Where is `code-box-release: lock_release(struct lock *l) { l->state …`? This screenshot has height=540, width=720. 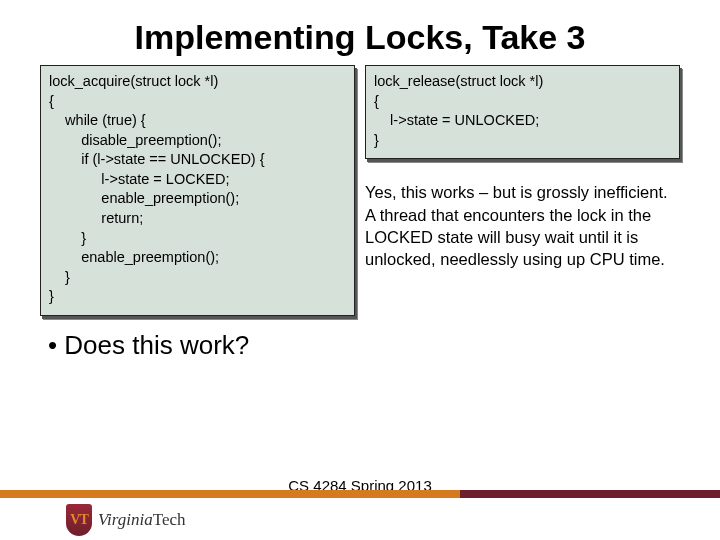
code-box-release: lock_release(struct lock *l) { l->state … is located at coordinates (522, 112).